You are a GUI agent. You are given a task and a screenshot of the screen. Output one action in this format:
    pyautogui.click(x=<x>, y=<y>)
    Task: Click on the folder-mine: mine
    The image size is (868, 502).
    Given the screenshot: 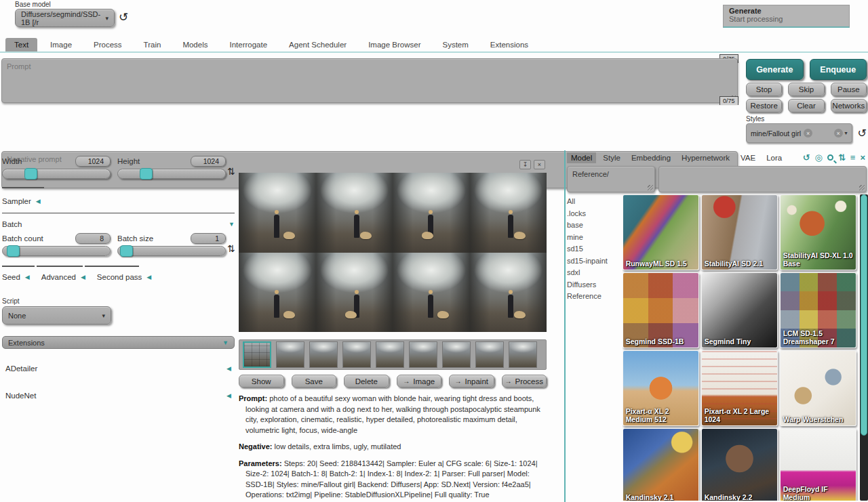 What is the action you would take?
    pyautogui.click(x=595, y=238)
    